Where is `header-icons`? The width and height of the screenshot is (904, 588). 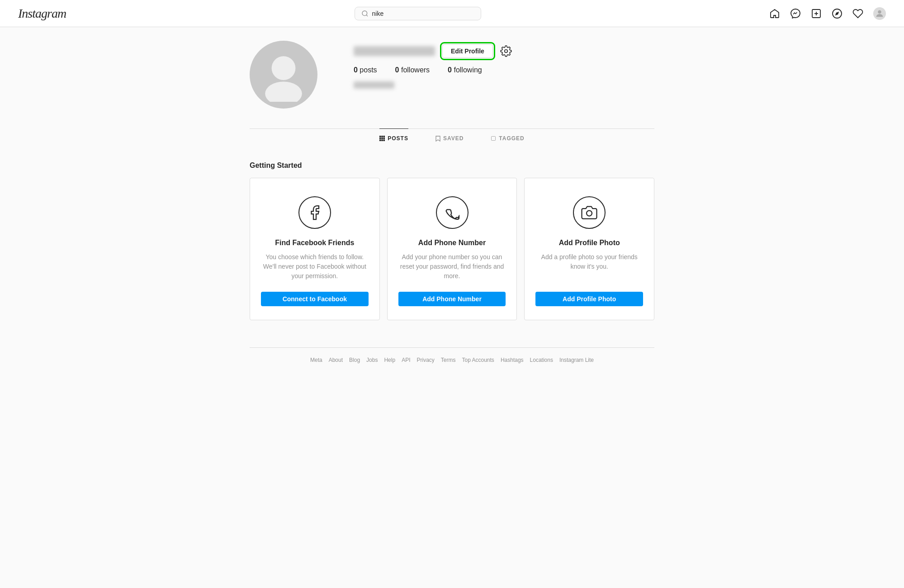
header-icons is located at coordinates (828, 14).